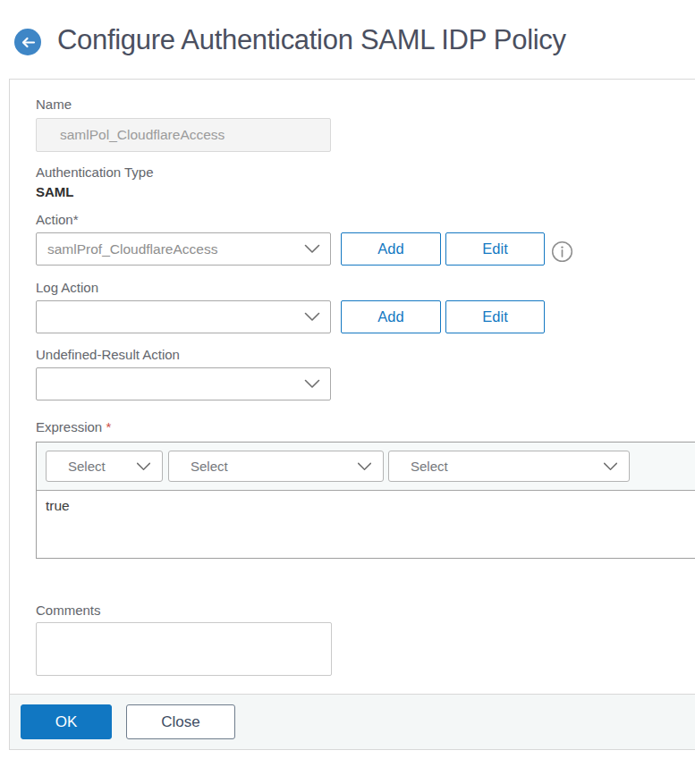 This screenshot has width=695, height=784. I want to click on log-action-edit-button: Edit, so click(496, 316).